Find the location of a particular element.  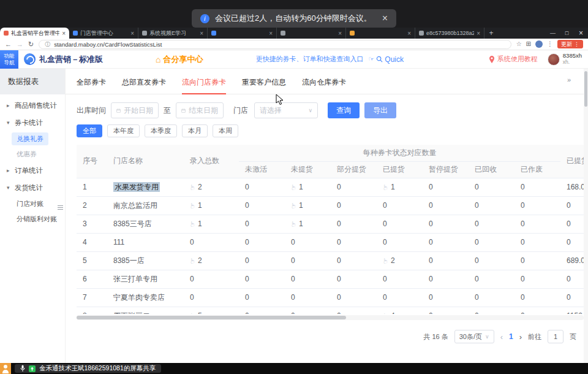

nav-toggle-line2: 导航 is located at coordinates (10, 63).